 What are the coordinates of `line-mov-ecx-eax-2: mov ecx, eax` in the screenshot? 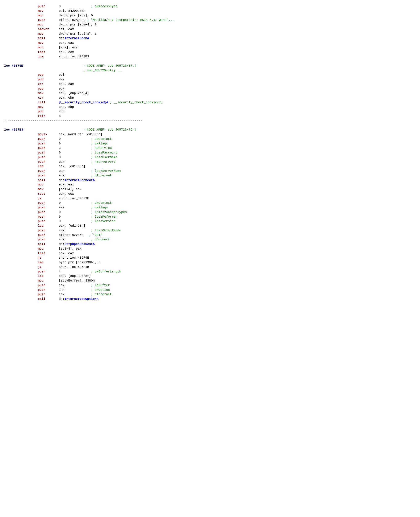 It's located at (210, 185).